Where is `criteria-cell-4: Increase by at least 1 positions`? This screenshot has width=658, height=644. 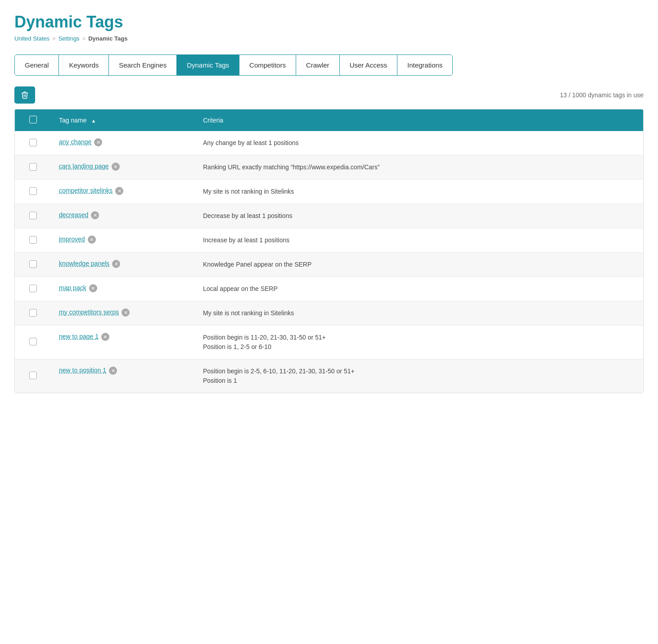 criteria-cell-4: Increase by at least 1 positions is located at coordinates (419, 240).